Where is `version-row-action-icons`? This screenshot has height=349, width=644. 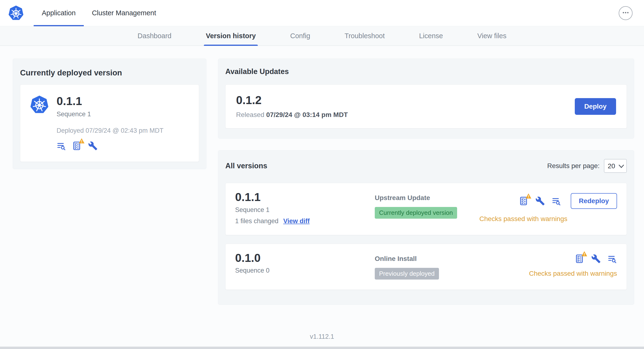 version-row-action-icons is located at coordinates (596, 259).